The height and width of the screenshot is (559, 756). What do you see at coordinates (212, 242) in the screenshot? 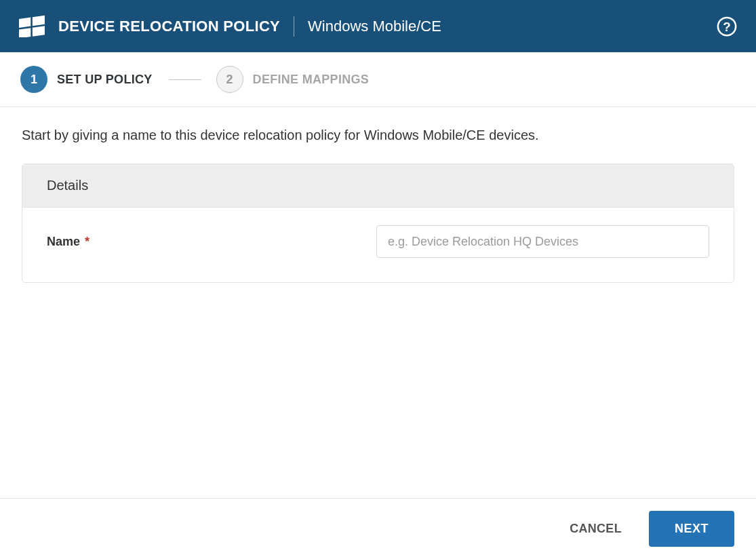
I see `name-field-label: Name *` at bounding box center [212, 242].